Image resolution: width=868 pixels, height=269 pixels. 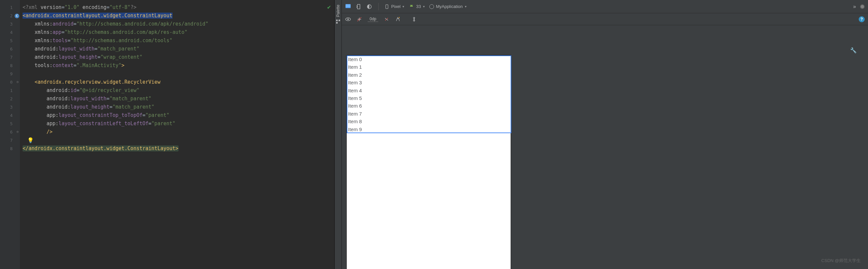 What do you see at coordinates (394, 7) in the screenshot?
I see `device-selector: Pixel▾` at bounding box center [394, 7].